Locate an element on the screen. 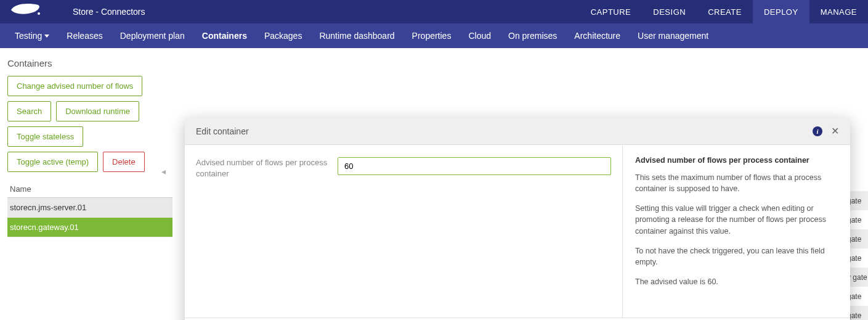  help-text: This sets the maximum number of flows th… is located at coordinates (737, 183).